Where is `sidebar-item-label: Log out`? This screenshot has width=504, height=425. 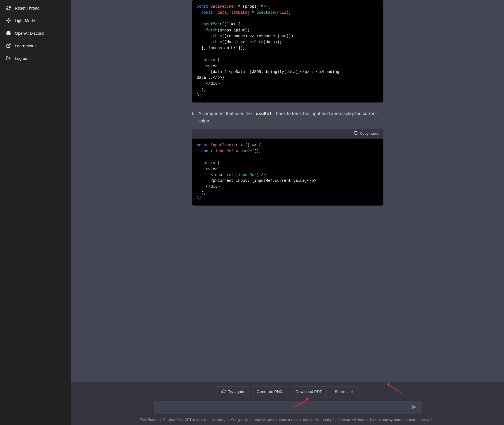 sidebar-item-label: Log out is located at coordinates (22, 58).